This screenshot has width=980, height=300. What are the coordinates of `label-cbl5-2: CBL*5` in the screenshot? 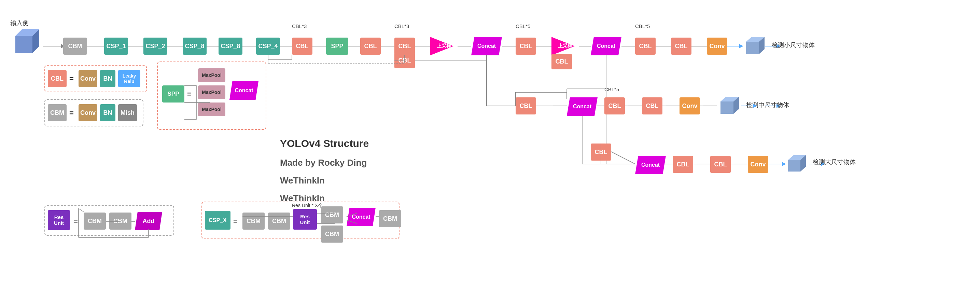 It's located at (642, 26).